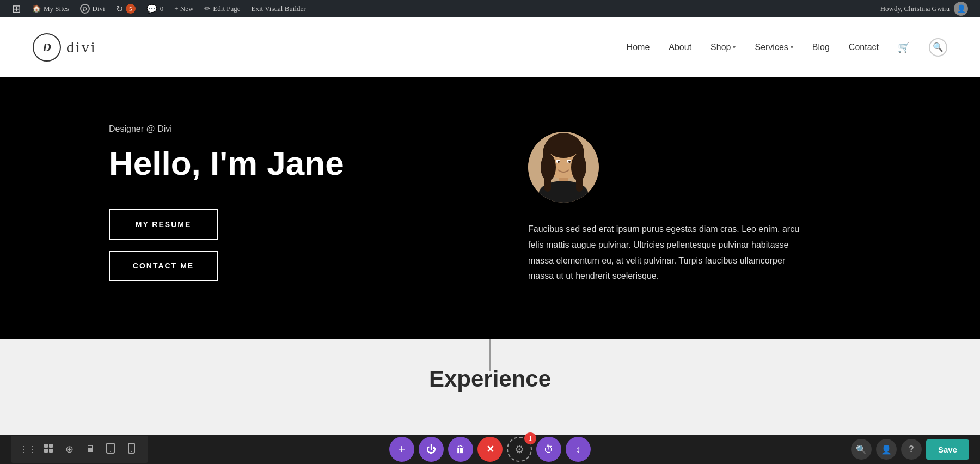  I want to click on services-dropdown-arrow: ▾, so click(792, 47).